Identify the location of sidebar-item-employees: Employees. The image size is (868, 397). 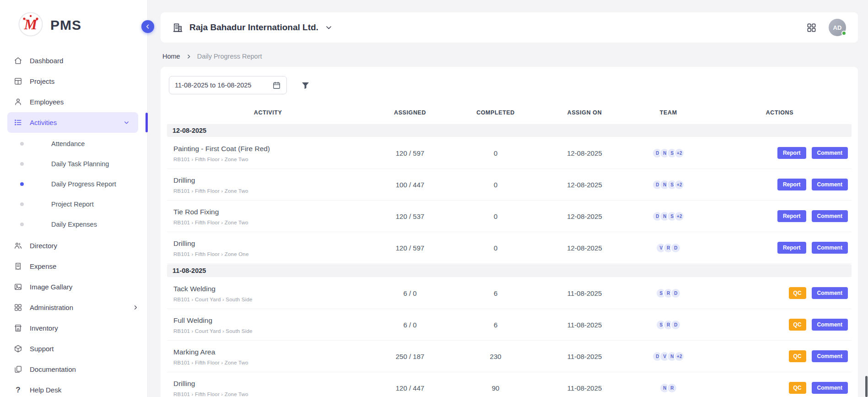
(74, 102).